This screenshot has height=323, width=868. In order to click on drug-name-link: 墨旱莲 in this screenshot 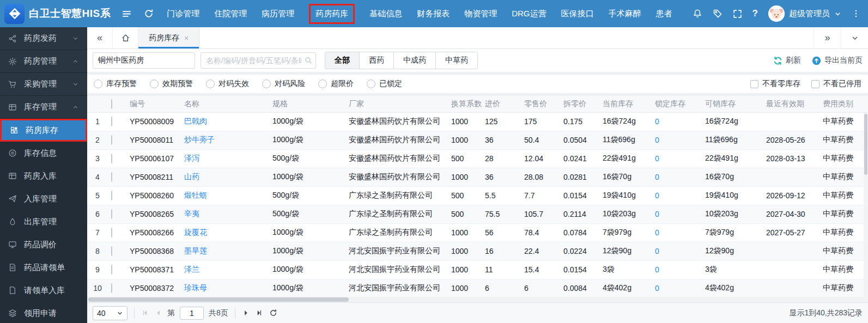, I will do `click(225, 251)`.